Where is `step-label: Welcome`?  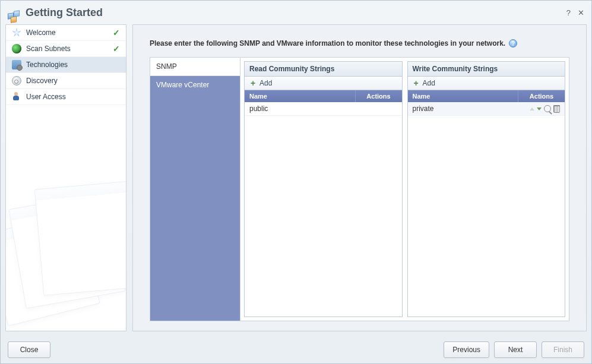
step-label: Welcome is located at coordinates (69, 33).